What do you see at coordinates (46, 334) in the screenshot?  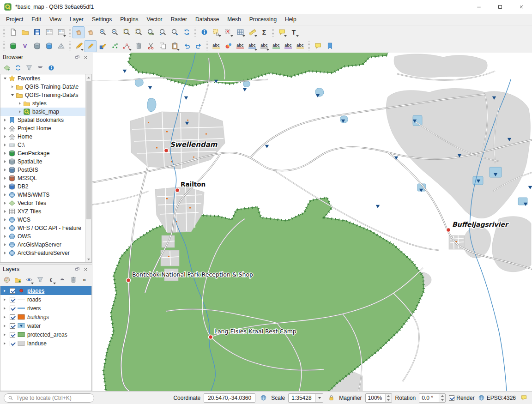 I see `layer-row-protected-areas: protected_areas` at bounding box center [46, 334].